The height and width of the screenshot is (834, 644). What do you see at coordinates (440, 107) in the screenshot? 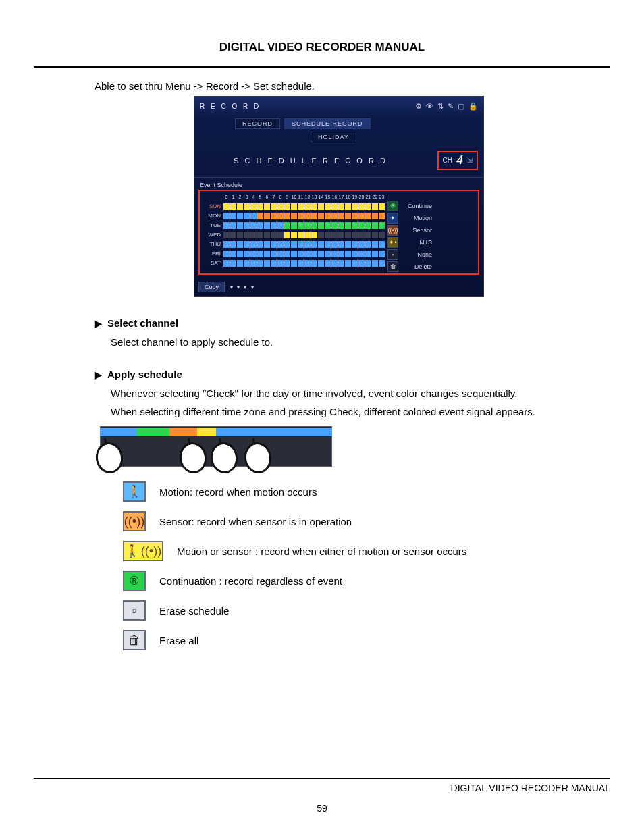
I see `network-icon: ⇅` at bounding box center [440, 107].